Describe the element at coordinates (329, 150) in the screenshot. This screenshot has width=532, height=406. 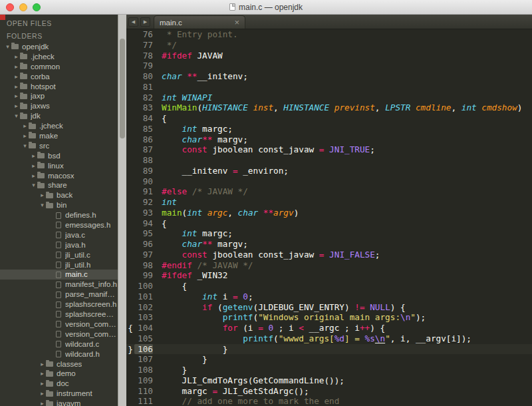
I see `code-line-87: 87 const jboolean const_javaw = JNI_TRUE…` at that location.